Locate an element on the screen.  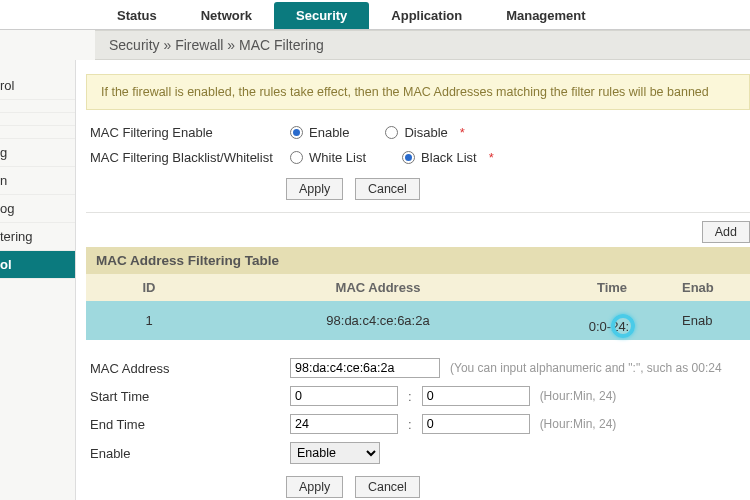
sidebar-item-5: n is located at coordinates (38, 181).